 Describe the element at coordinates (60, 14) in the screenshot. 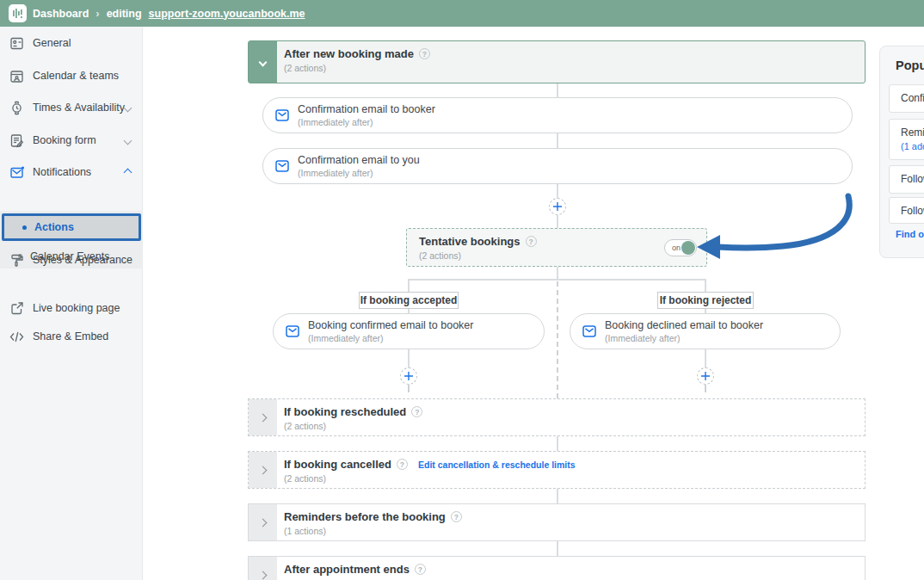

I see `breadcrumb-dashboard: Dashboard` at that location.